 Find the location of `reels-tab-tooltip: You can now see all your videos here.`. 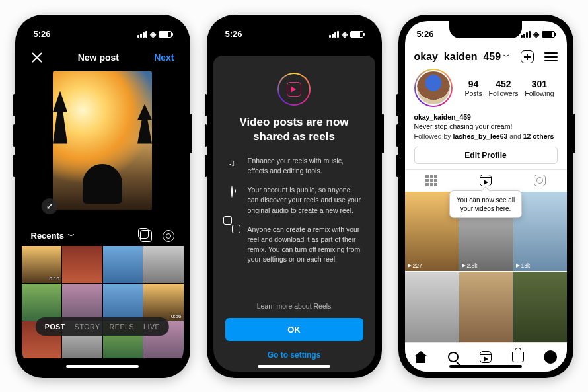

reels-tab-tooltip: You can now see all your videos here. is located at coordinates (486, 204).